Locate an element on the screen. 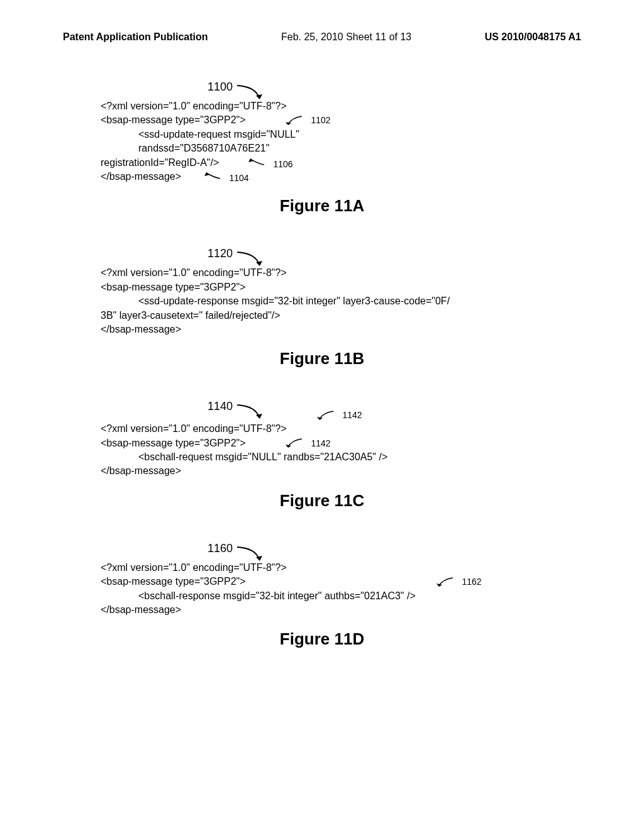 This screenshot has height=830, width=644. figure-caption: Figure 11B is located at coordinates (322, 358).